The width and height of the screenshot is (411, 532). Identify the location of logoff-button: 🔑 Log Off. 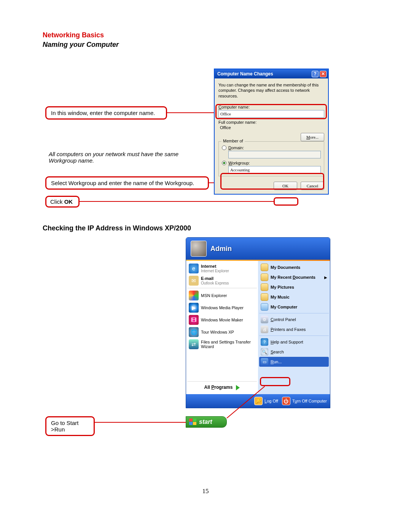
(266, 401).